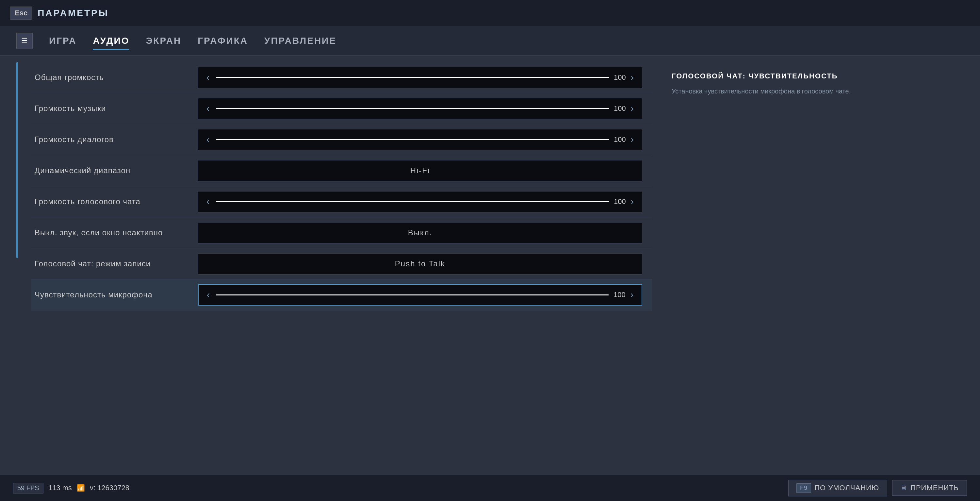 This screenshot has width=980, height=501. Describe the element at coordinates (301, 41) in the screenshot. I see `tab-controls: УПРАВЛЕНИЕ` at that location.